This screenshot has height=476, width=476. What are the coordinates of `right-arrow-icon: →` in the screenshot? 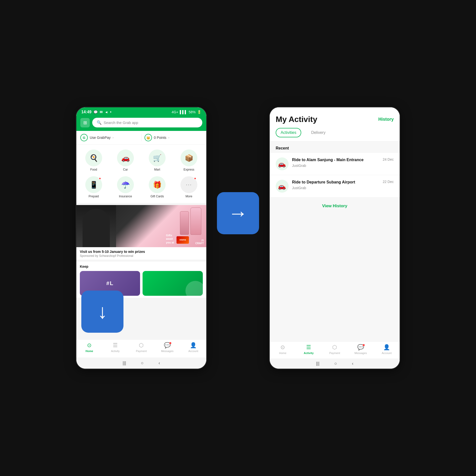 It's located at (238, 213).